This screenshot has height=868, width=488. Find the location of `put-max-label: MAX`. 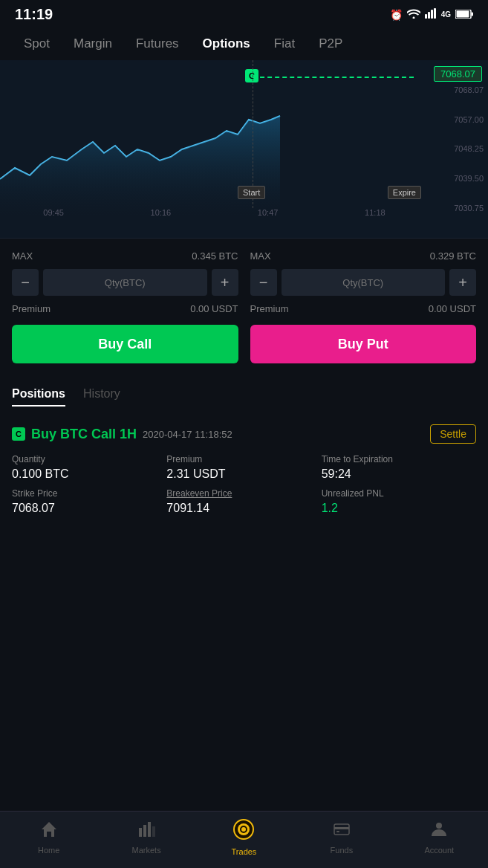

put-max-label: MAX is located at coordinates (261, 256).